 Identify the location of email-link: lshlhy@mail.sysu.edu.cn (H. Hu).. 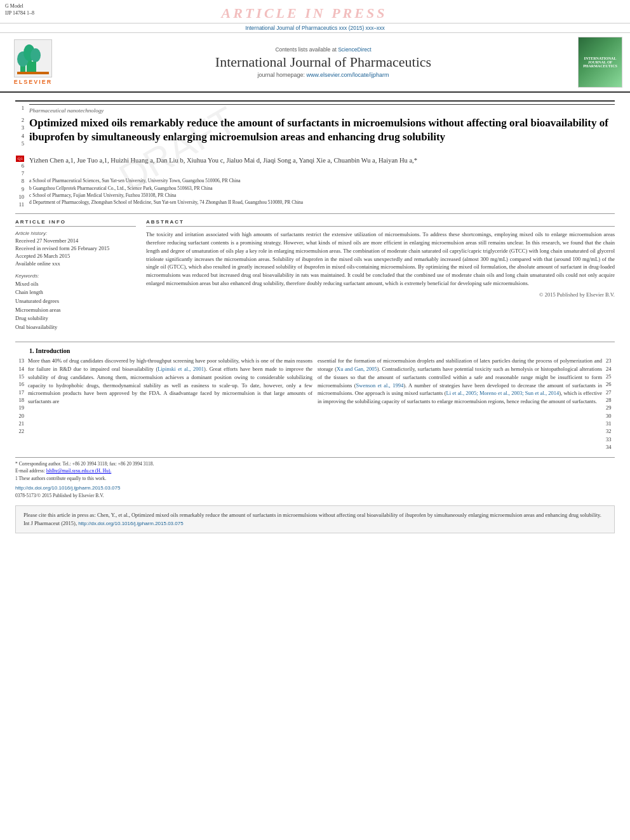
(79, 471).